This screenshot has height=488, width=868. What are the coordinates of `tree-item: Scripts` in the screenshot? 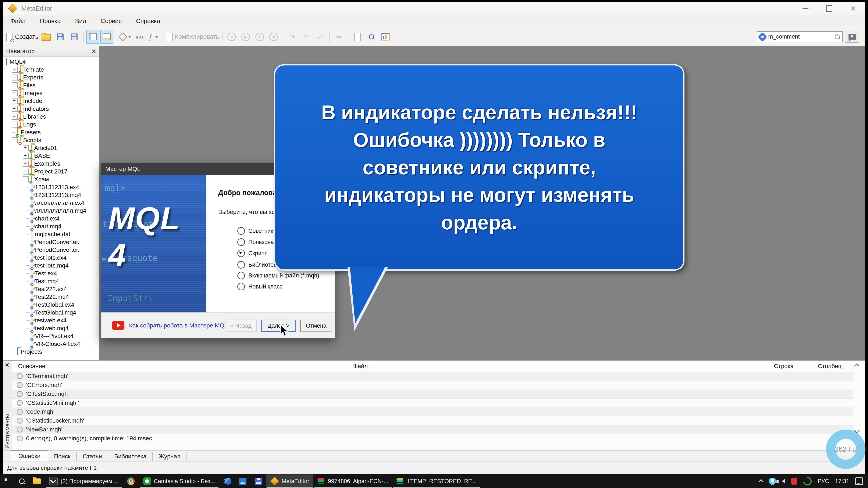 It's located at (51, 140).